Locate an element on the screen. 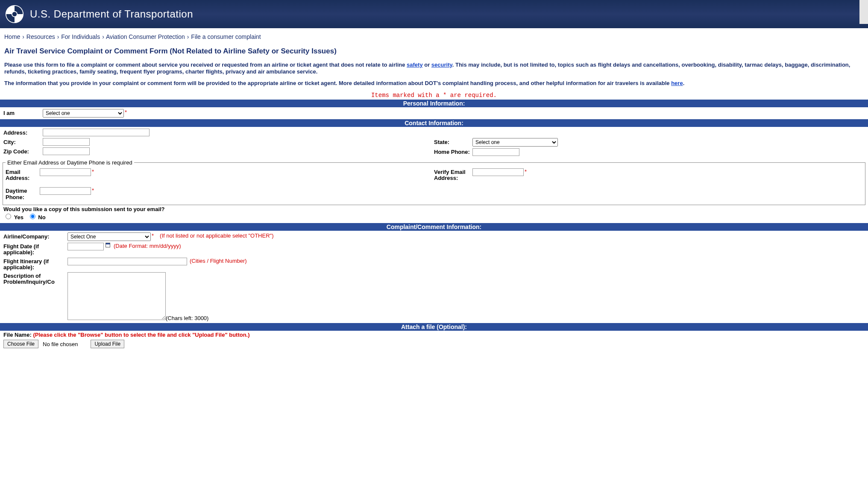 Image resolution: width=868 pixels, height=482 pixels. itinerary-input is located at coordinates (127, 262).